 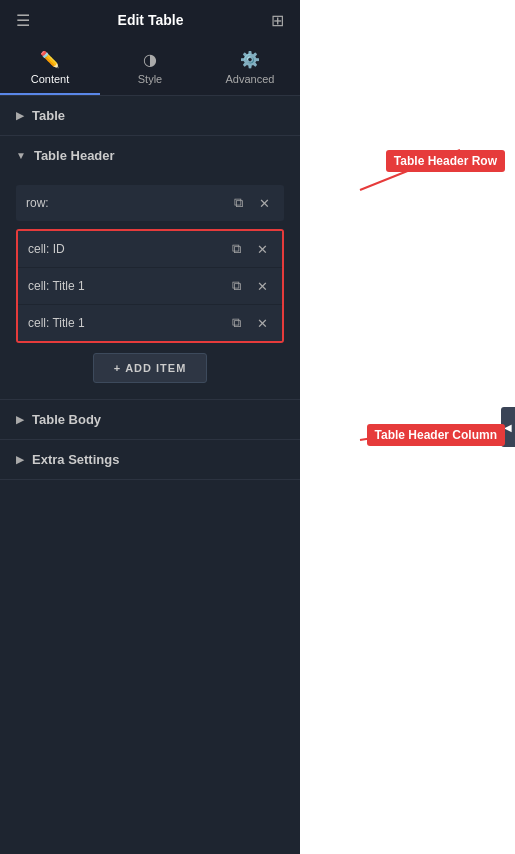 I want to click on cell-item-0: cell: ID ⧉ ✕, so click(x=150, y=250).